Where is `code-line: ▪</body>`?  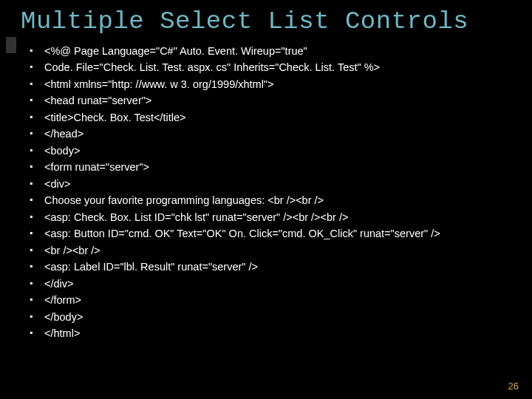
code-line: ▪</body> is located at coordinates (281, 317).